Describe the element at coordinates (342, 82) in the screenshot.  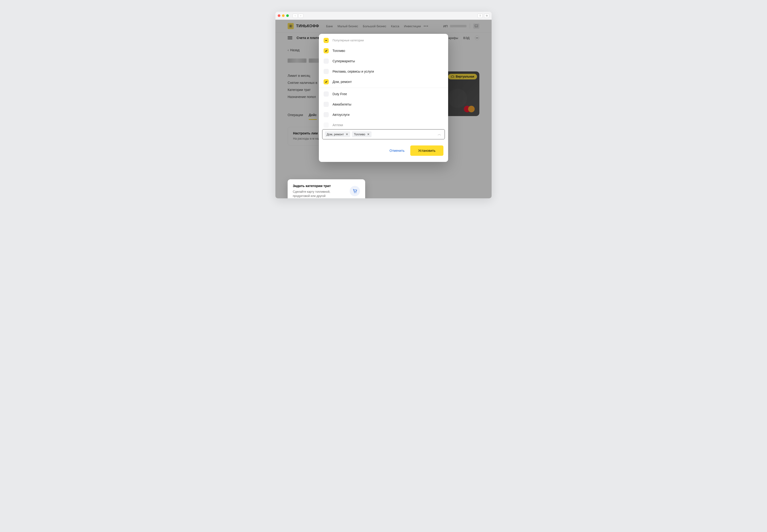
I see `category-label: Дом, ремонт` at that location.